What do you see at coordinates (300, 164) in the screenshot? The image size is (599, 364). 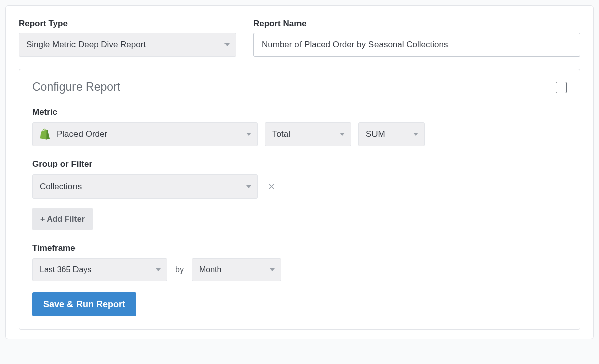 I see `group-filter-label: Group or Filter` at bounding box center [300, 164].